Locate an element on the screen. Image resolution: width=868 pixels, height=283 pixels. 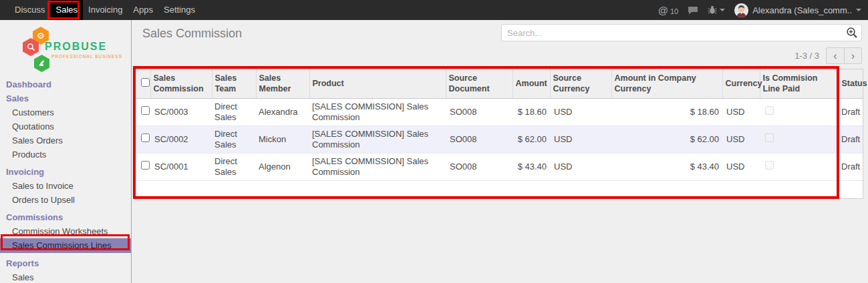
sidebar-item: Dashboard is located at coordinates (65, 84).